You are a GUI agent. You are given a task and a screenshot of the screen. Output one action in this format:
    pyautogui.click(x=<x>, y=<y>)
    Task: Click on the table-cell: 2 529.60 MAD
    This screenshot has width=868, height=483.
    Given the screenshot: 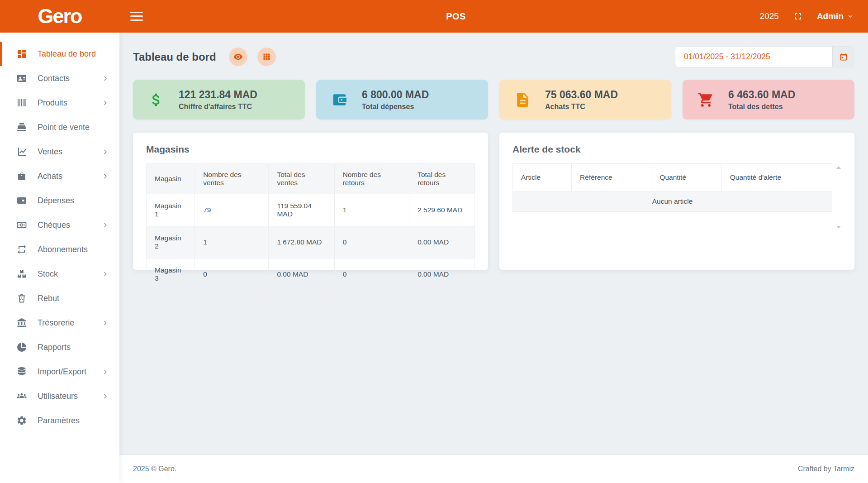 What is the action you would take?
    pyautogui.click(x=442, y=210)
    